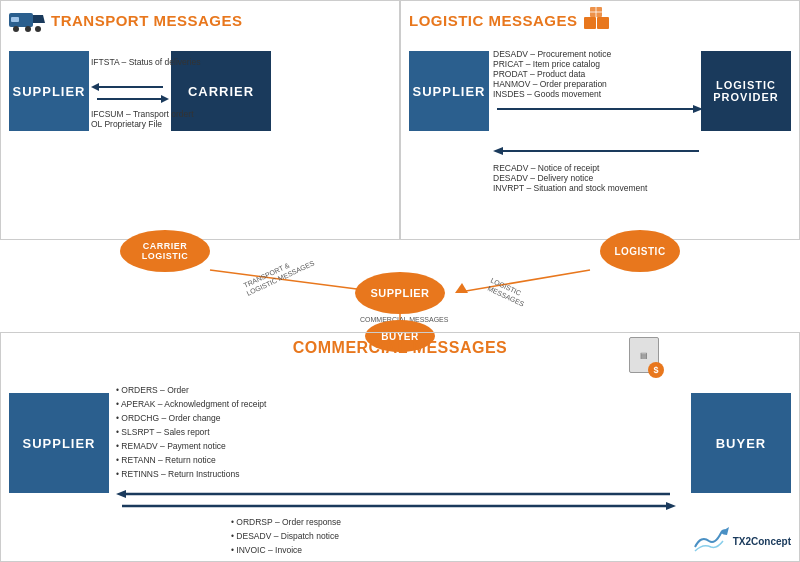  I want to click on transport-header: TRANSPORT MESSAGES, so click(126, 20).